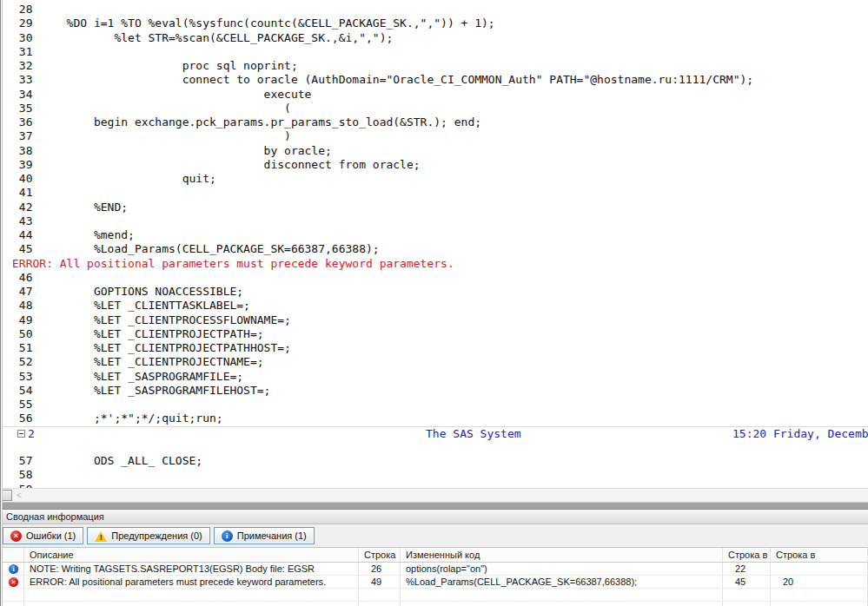 This screenshot has height=606, width=868. What do you see at coordinates (434, 264) in the screenshot?
I see `log-error-line: ERROR: All positional parameters must pr…` at bounding box center [434, 264].